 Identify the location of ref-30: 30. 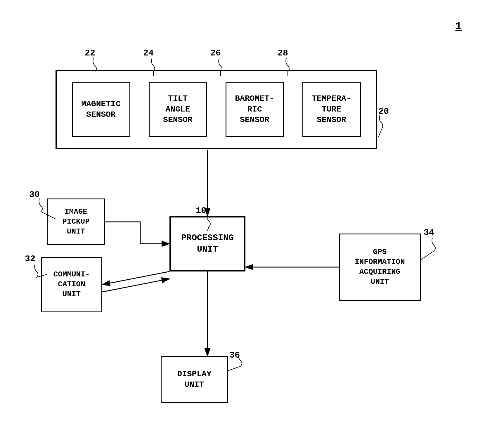
(34, 195).